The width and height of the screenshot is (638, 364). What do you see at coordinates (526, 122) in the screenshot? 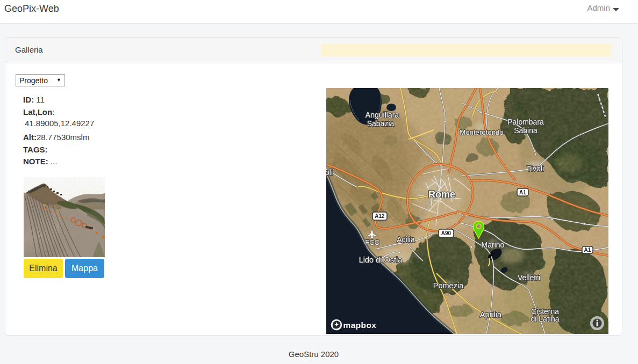
I see `svg-text: Palombara` at bounding box center [526, 122].